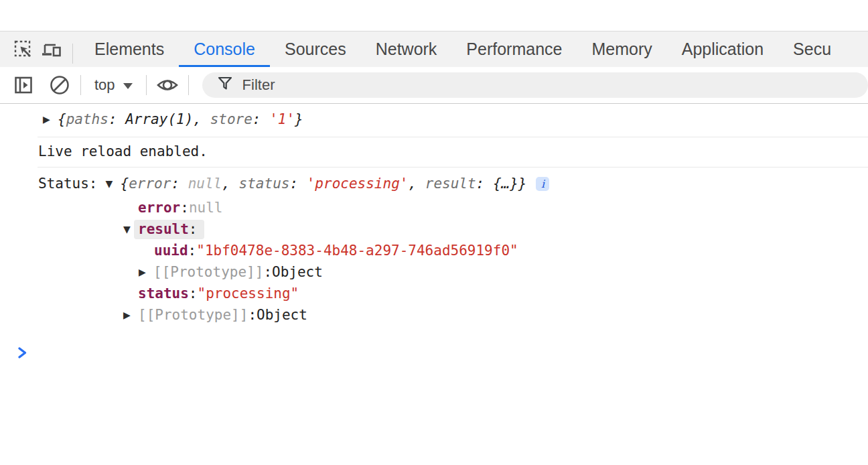  What do you see at coordinates (453, 229) in the screenshot?
I see `property-row-result: ▼ result:` at bounding box center [453, 229].